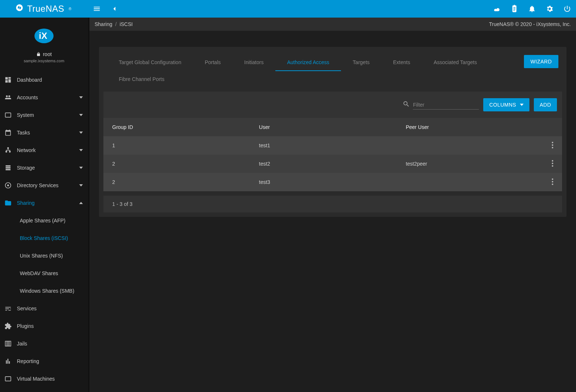 The image size is (576, 392). What do you see at coordinates (44, 308) in the screenshot?
I see `sidebar-item-services: Services` at bounding box center [44, 308].